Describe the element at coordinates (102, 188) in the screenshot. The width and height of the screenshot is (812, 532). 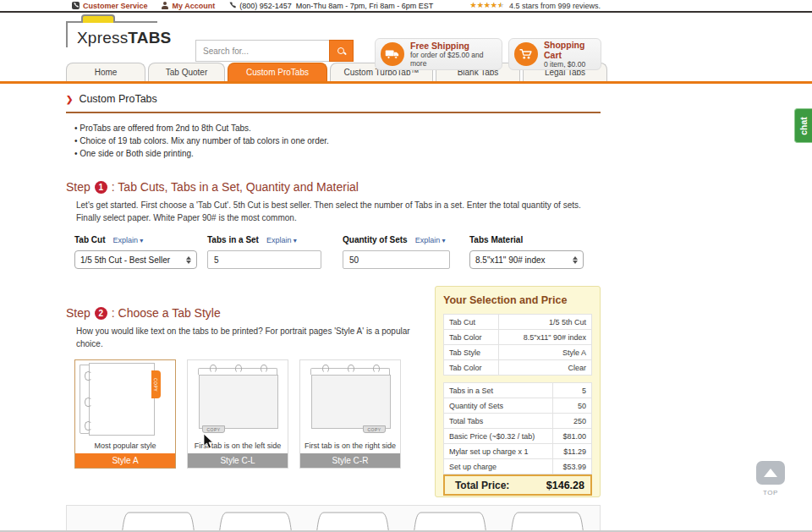
I see `step1-number-badge: 1` at that location.